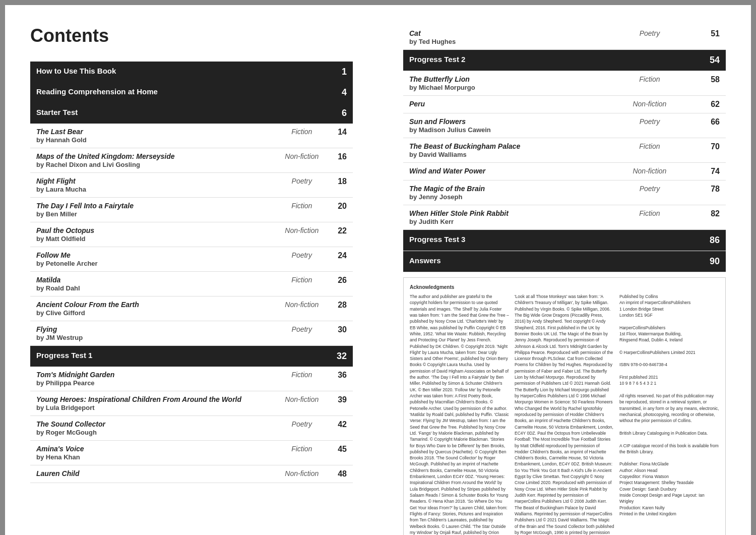 This screenshot has width=756, height=535. I want to click on progress-label: Progress Test 1, so click(179, 356).